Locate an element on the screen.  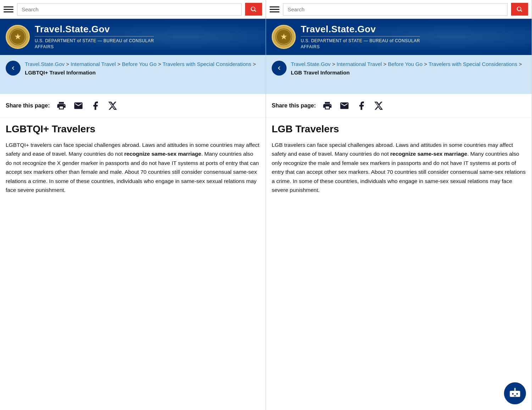
left-page-body: LGBTQI+ travelers can face special chall… is located at coordinates (133, 167).